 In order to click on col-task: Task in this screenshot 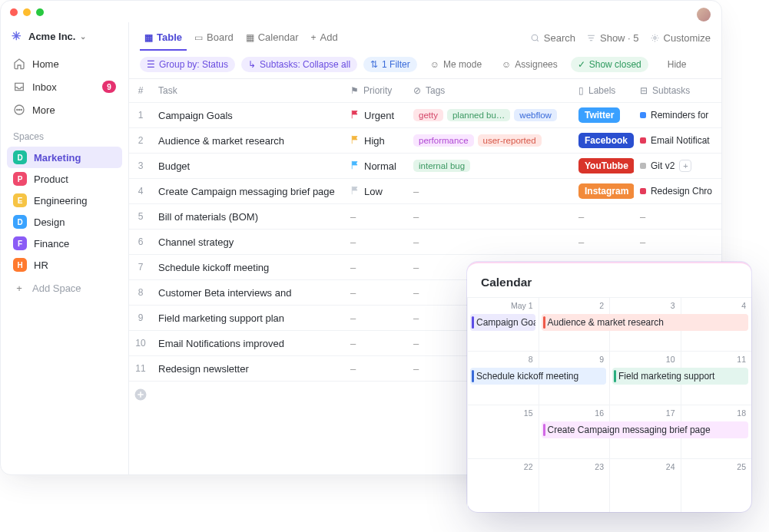, I will do `click(248, 91)`.